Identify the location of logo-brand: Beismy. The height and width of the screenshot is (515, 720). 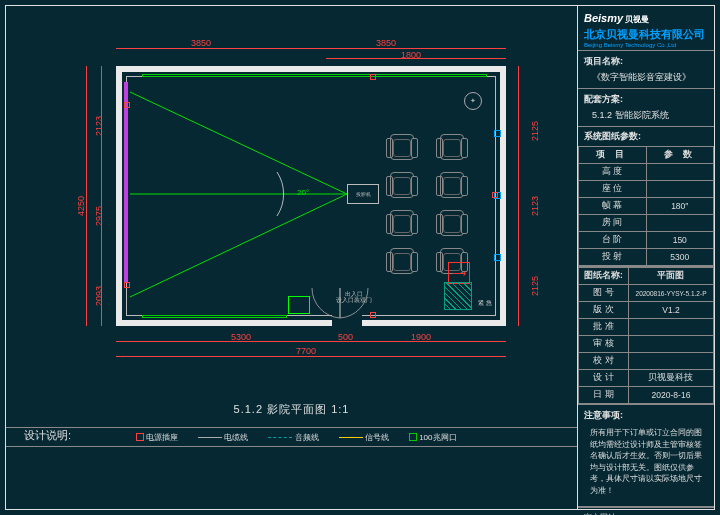
(604, 18).